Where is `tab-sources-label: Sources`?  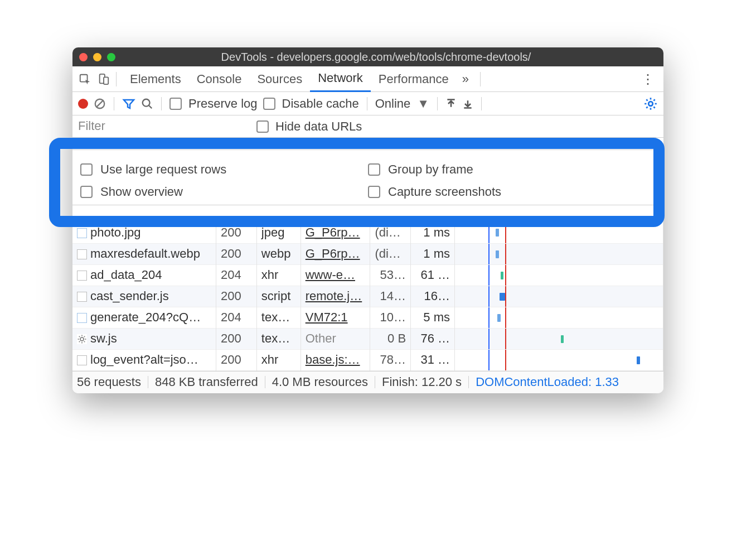 tab-sources-label: Sources is located at coordinates (280, 79).